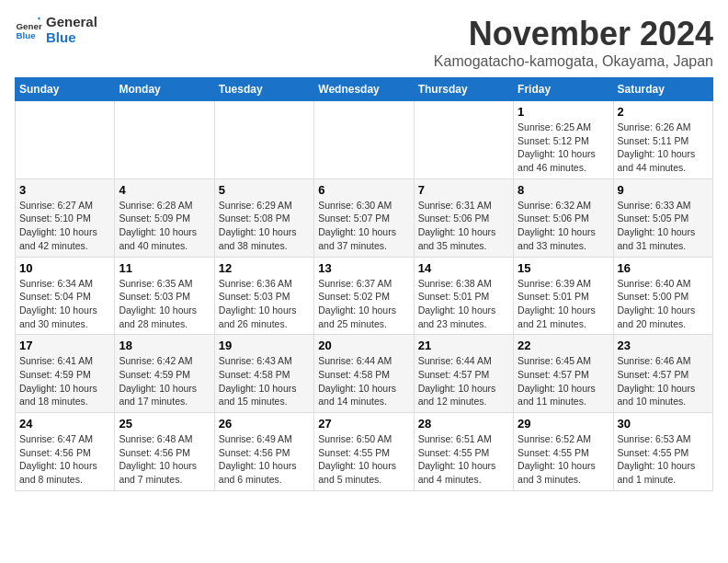 Image resolution: width=728 pixels, height=563 pixels. What do you see at coordinates (463, 381) in the screenshot?
I see `cell-info: Sunrise: 6:44 AM Sunset: 4:57 PM Dayligh…` at bounding box center [463, 381].